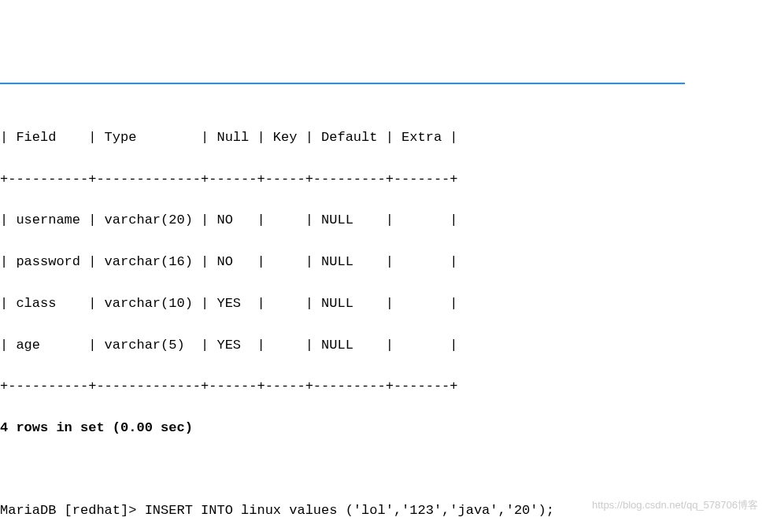 This screenshot has width=766, height=532. What do you see at coordinates (383, 220) in the screenshot?
I see `desc-table-row: | username | varchar(20) | NO | | NULL |…` at bounding box center [383, 220].